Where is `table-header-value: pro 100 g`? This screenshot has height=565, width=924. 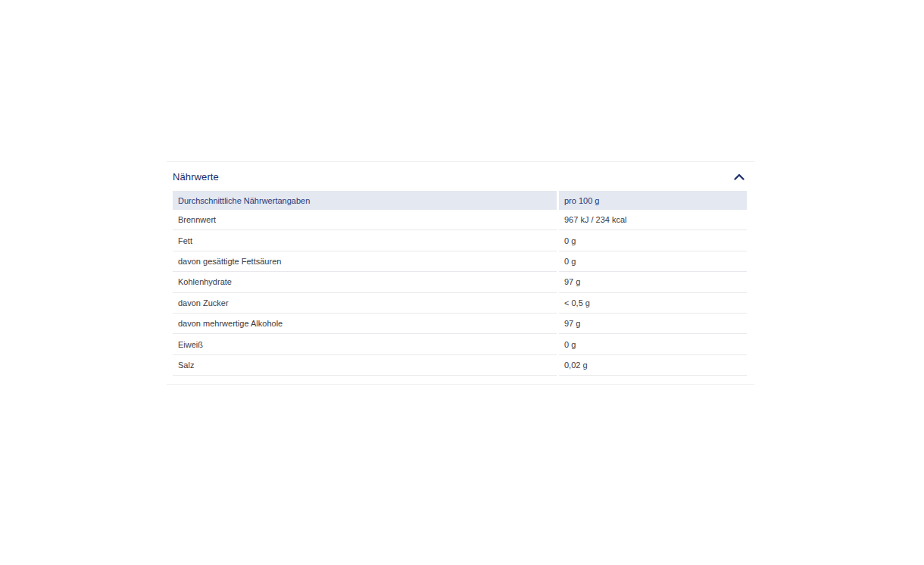
table-header-value: pro 100 g is located at coordinates (653, 200).